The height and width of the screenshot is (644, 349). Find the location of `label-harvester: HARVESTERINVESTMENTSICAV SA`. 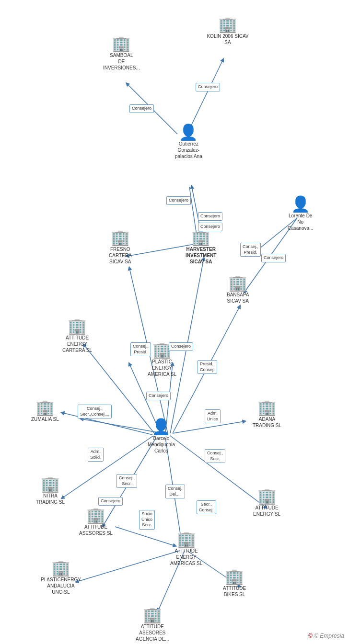

label-harvester: HARVESTERINVESTMENTSICAV SA is located at coordinates (201, 256).